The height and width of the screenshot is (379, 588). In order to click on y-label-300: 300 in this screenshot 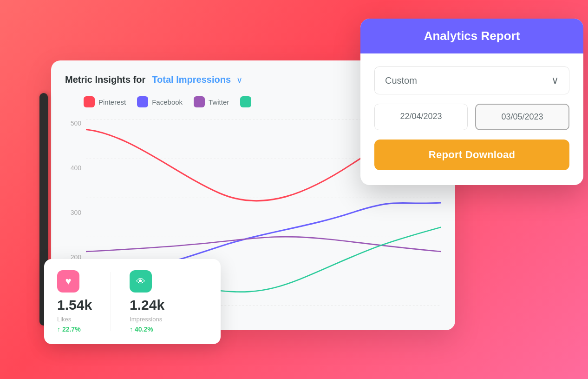, I will do `click(75, 213)`.